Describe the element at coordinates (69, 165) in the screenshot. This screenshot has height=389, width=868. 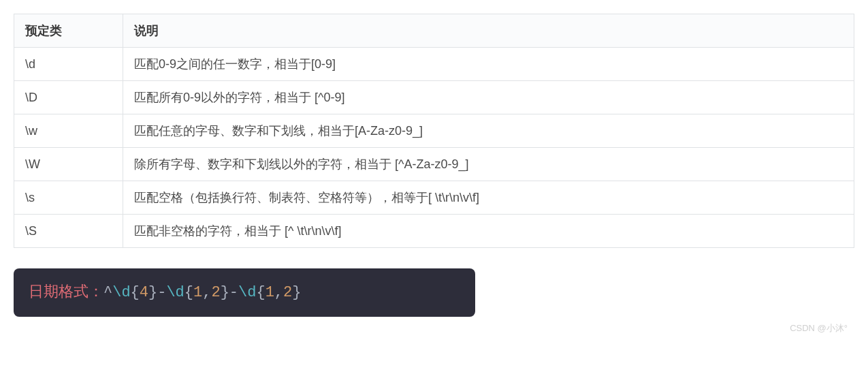
I see `cell-pattern: \W` at that location.